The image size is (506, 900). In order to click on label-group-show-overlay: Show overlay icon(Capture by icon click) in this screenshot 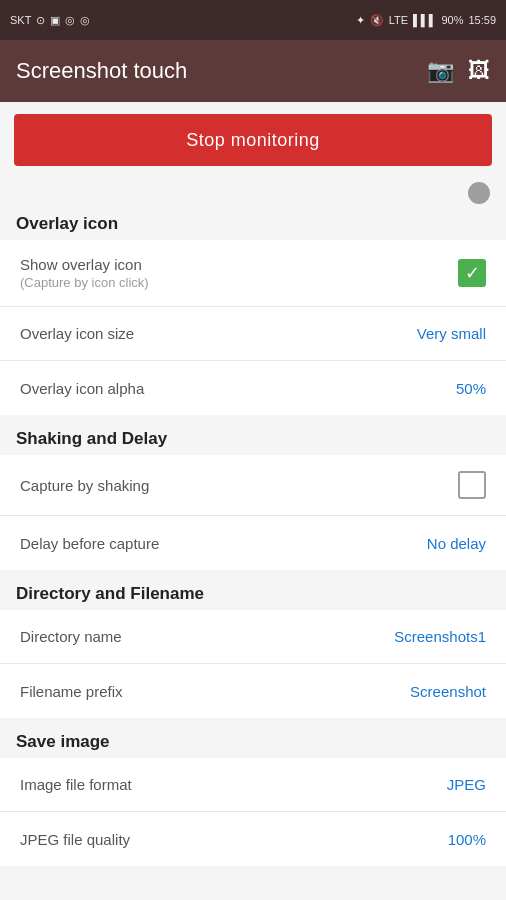, I will do `click(84, 273)`.